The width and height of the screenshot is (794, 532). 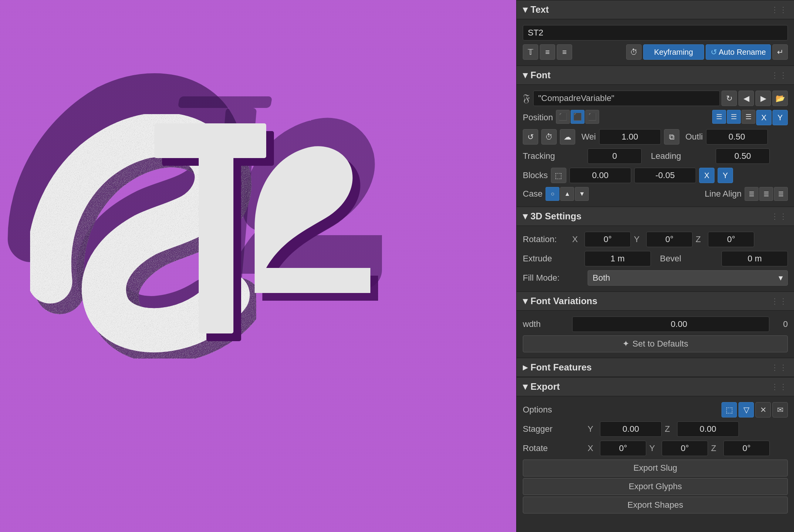 I want to click on wdth-row: wdth 0.00 0, so click(x=655, y=324).